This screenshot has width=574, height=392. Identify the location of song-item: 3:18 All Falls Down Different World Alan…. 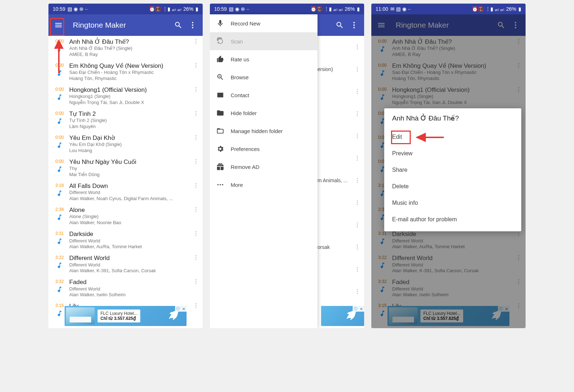
(126, 192).